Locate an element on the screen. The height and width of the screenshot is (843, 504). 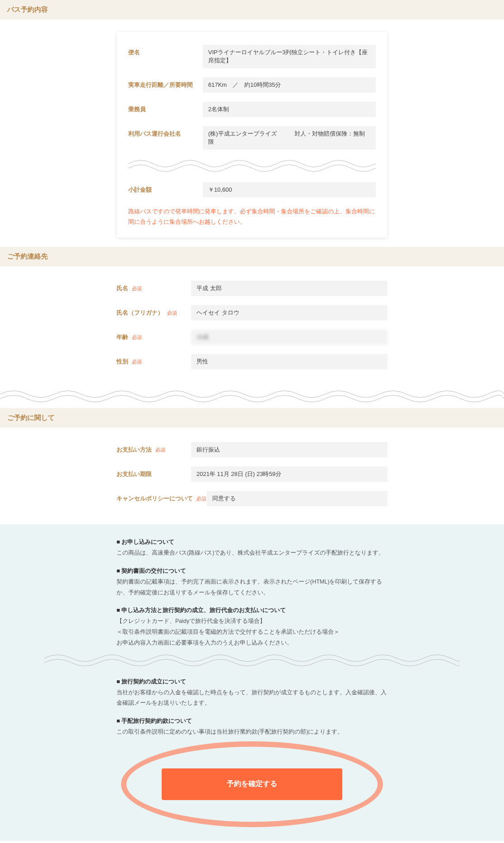
row-company: 利用バス運行会社名 (株)平成エンタープライズ 対人・対物賠償保険：無制限 is located at coordinates (252, 138).